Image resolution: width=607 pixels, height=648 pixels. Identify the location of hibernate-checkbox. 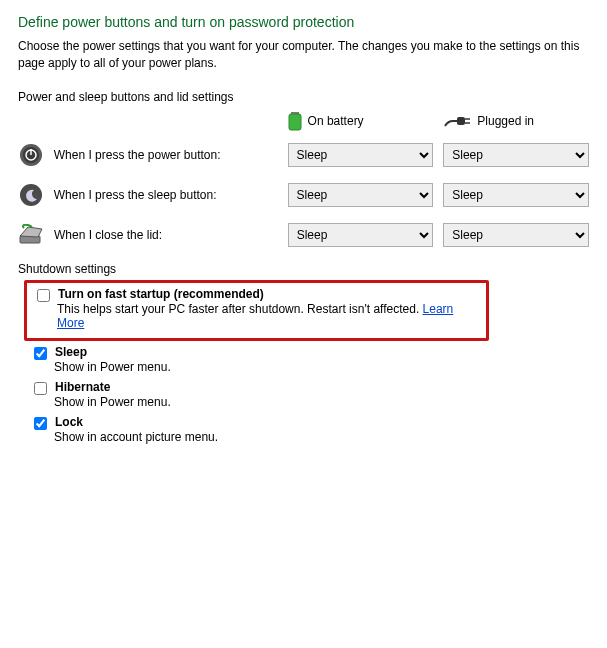
(40, 388).